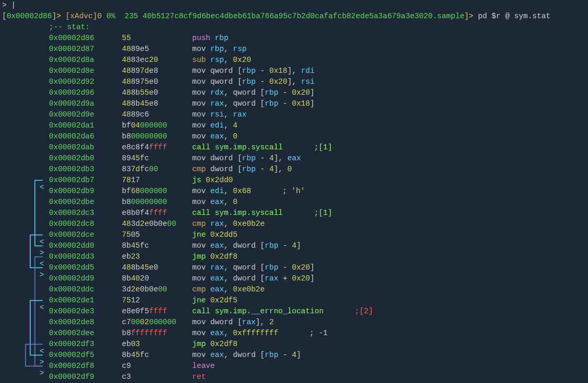 The image size is (588, 383). I want to click on instruction: call sym.imp.__errno_location, so click(258, 311).